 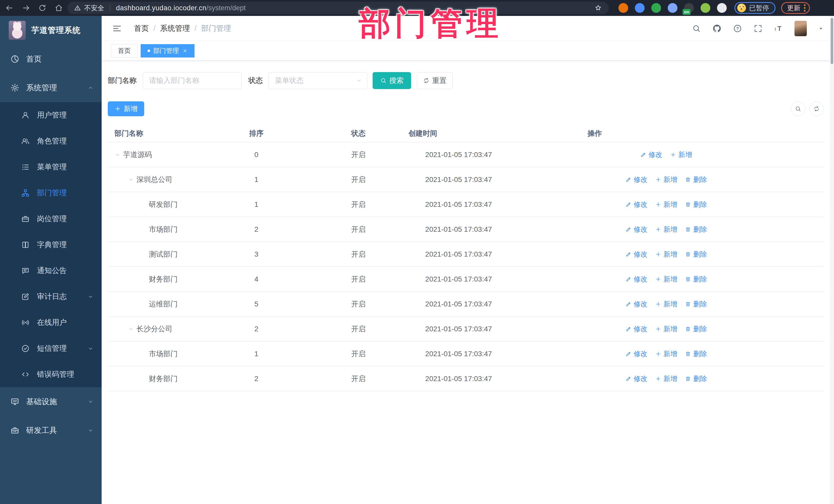 I want to click on row-action-label: 删除, so click(x=700, y=179).